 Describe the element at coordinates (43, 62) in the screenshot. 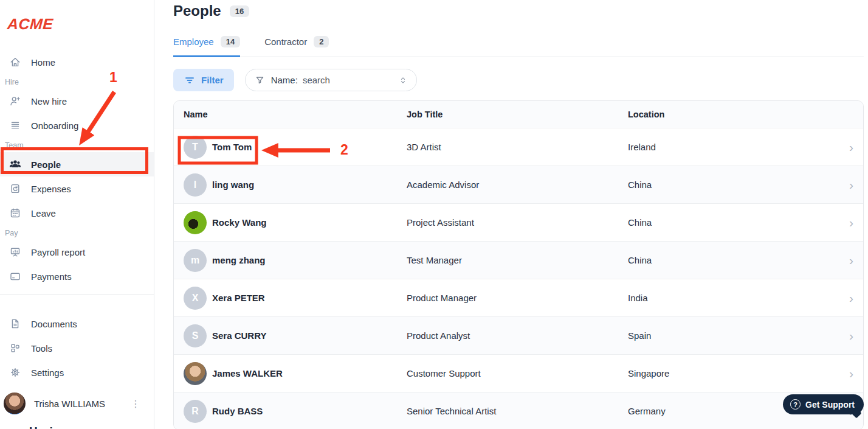

I see `sidebar-item-label: Home` at that location.